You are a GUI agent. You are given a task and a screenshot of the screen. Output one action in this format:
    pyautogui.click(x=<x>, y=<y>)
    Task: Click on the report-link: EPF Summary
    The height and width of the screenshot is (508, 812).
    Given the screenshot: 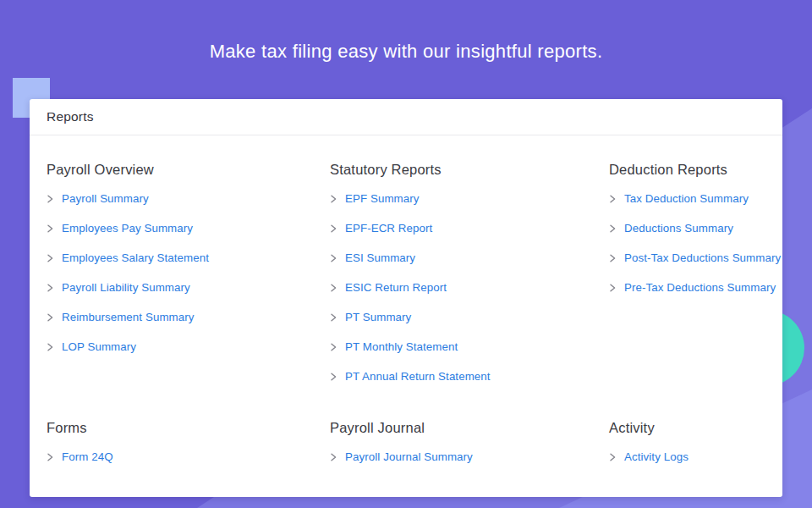 What is the action you would take?
    pyautogui.click(x=469, y=200)
    